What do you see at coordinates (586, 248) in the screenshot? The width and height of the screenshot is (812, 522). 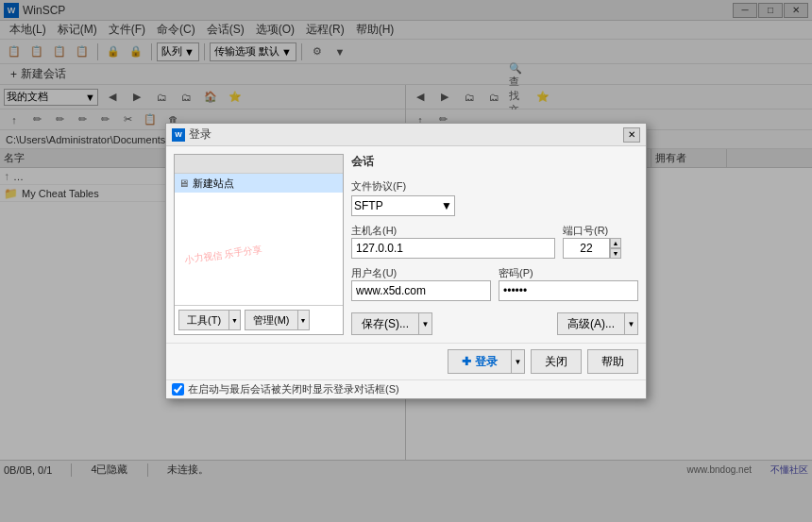 I see `port-input` at bounding box center [586, 248].